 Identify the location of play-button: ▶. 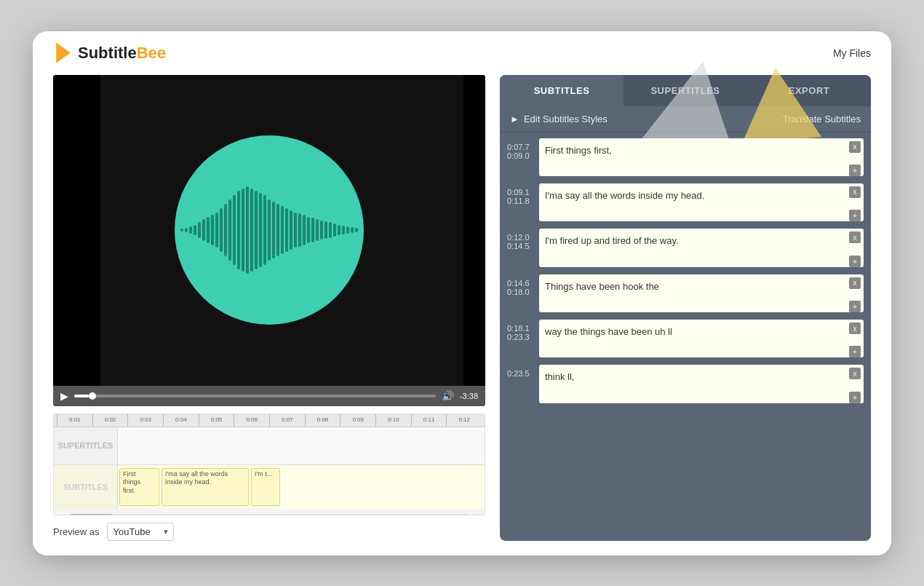
(64, 396).